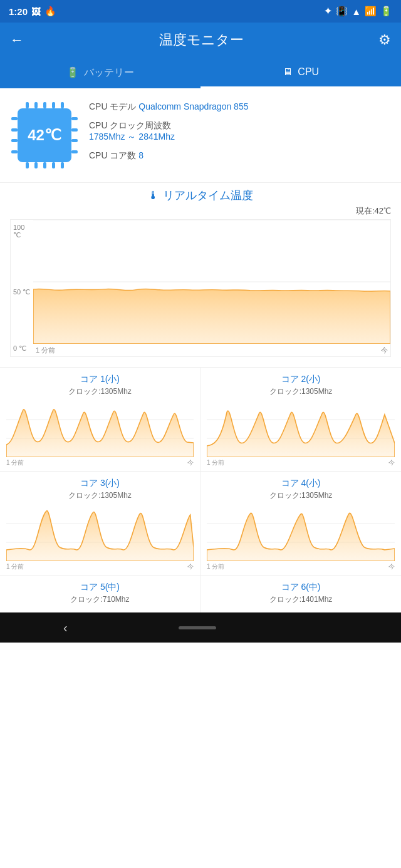  Describe the element at coordinates (356, 11) in the screenshot. I see `wifi-icon: ▲` at that location.